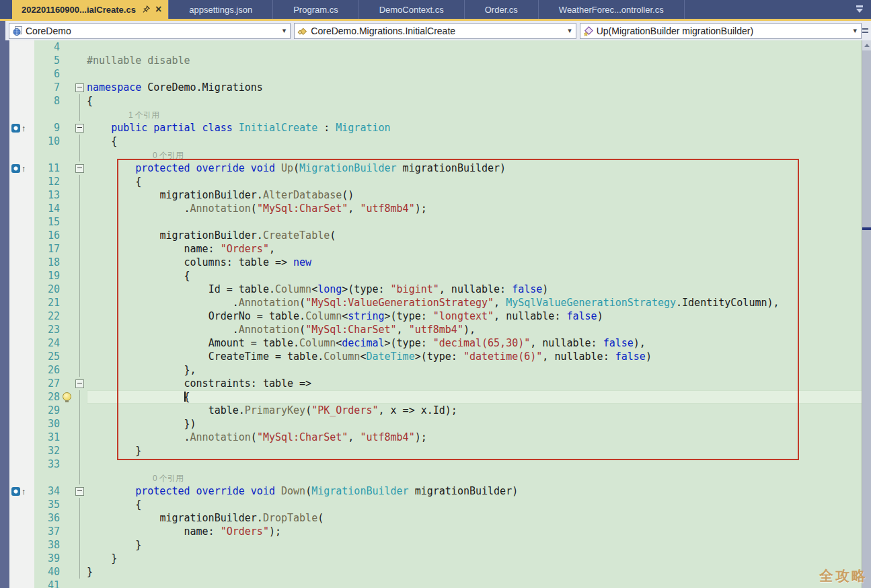 The height and width of the screenshot is (588, 871). I want to click on pin-icon, so click(147, 9).